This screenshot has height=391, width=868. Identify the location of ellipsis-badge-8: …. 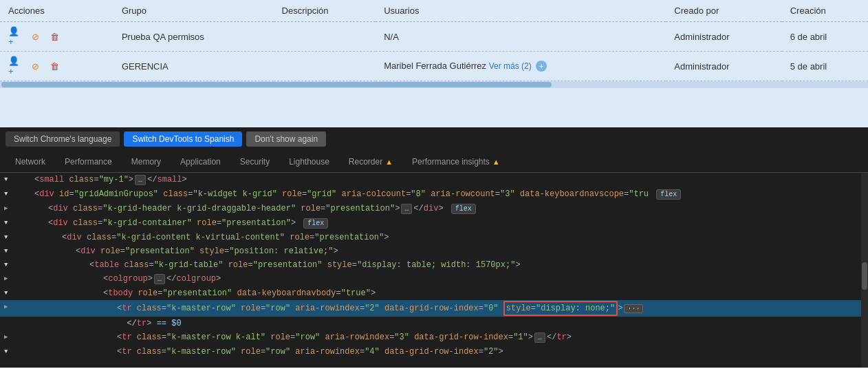
(160, 279).